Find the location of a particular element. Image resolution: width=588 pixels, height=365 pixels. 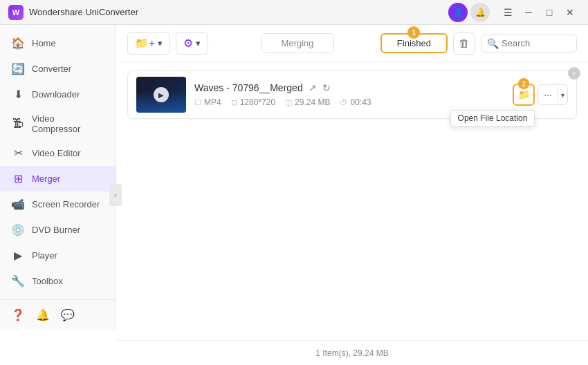

app-logo: W is located at coordinates (16, 12).